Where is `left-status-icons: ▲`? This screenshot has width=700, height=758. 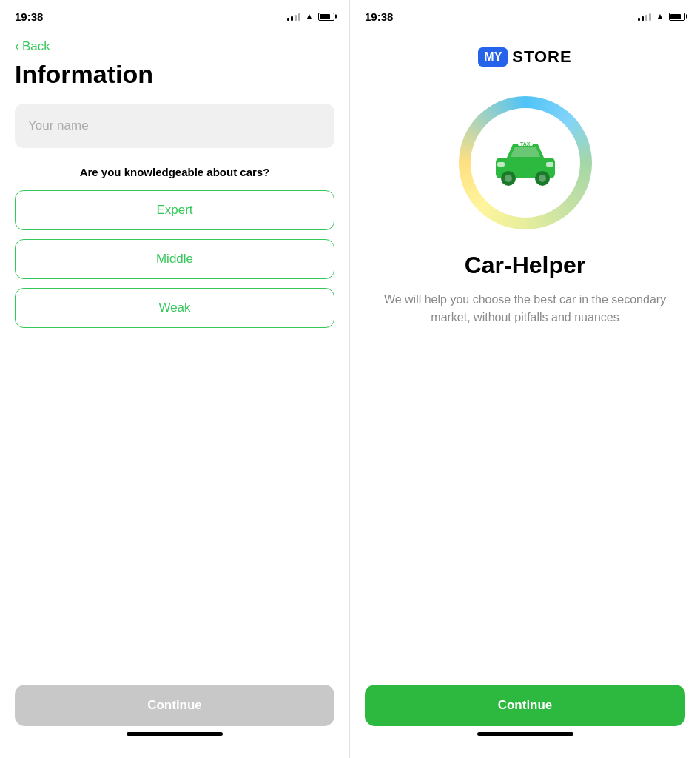 left-status-icons: ▲ is located at coordinates (311, 16).